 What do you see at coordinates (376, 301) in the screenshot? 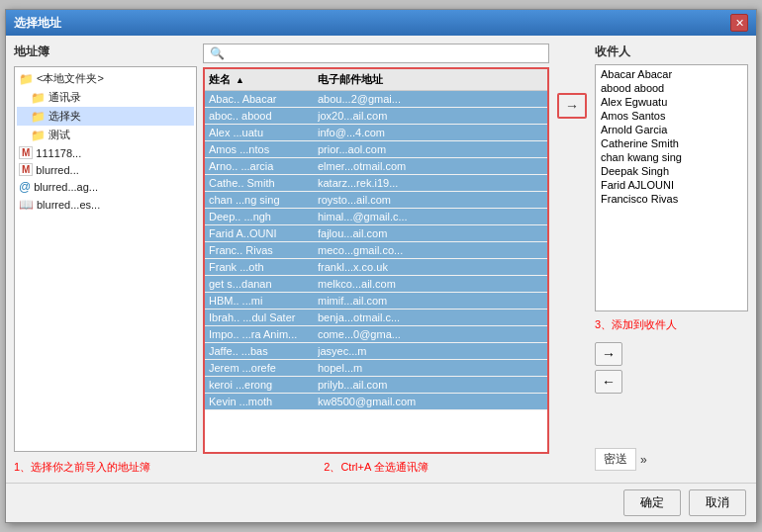
I see `table-row: HBM.. ...mimimif...ail.com` at bounding box center [376, 301].